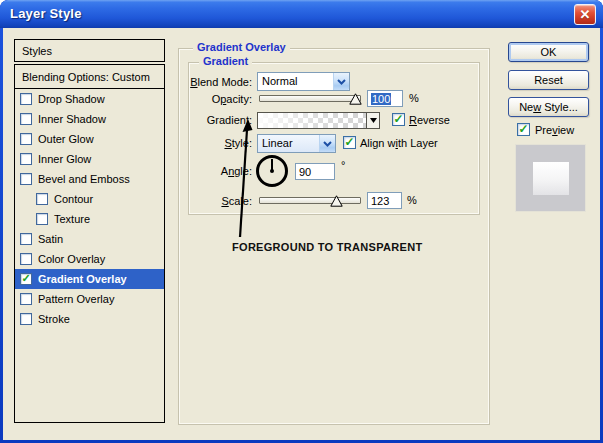  Describe the element at coordinates (26, 259) in the screenshot. I see `color-overlay-checkbox` at that location.